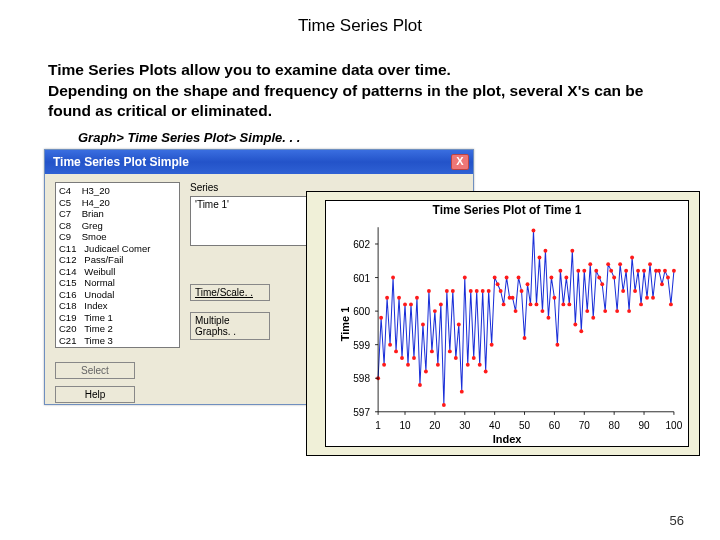 The height and width of the screenshot is (540, 720). Describe the element at coordinates (677, 520) in the screenshot. I see `page-number: 56` at that location.